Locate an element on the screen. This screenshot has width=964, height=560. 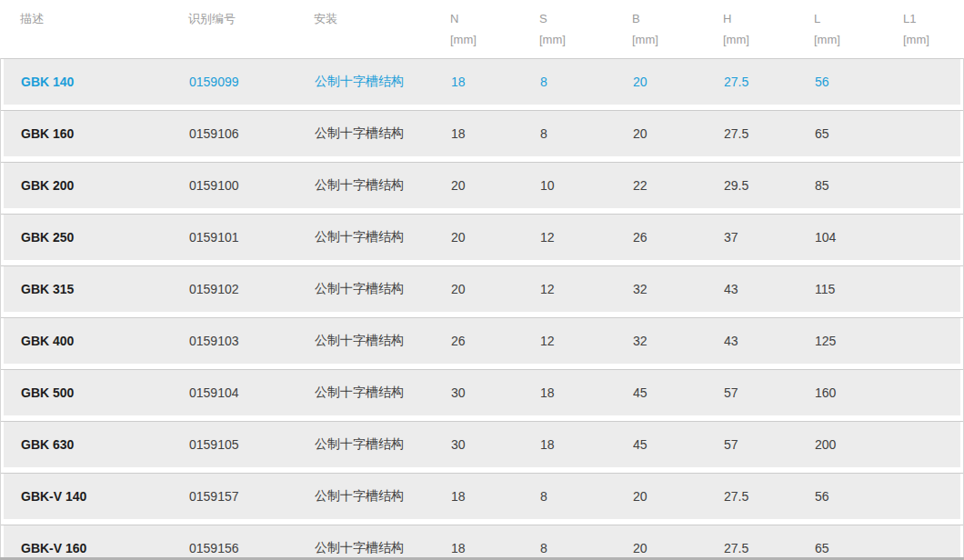
cell-description: GBK 200 is located at coordinates (105, 185).